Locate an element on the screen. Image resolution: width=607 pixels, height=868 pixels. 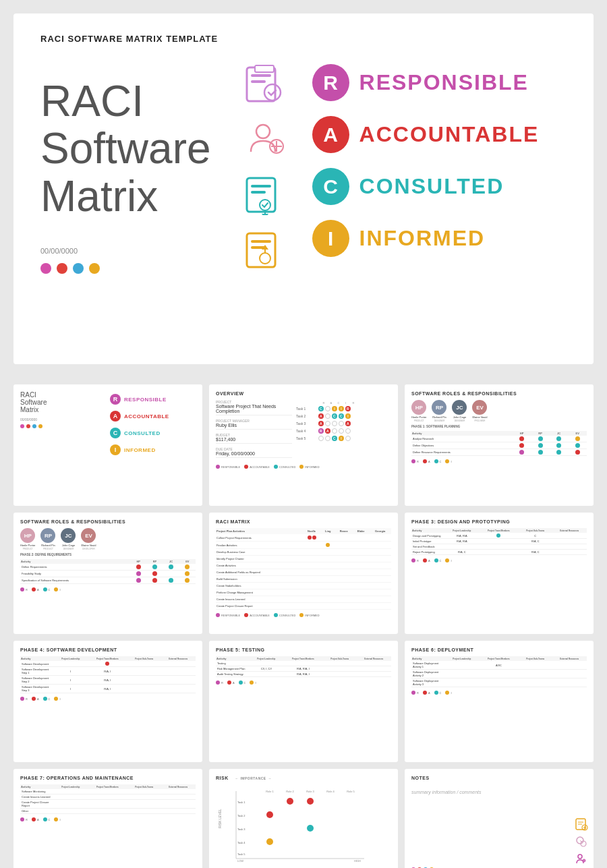
phase4-table: Activity Project Leadership Project Team… is located at coordinates (108, 674).